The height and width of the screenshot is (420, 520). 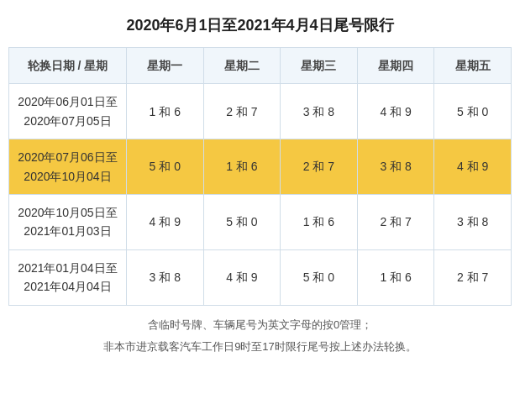 I want to click on header-day-1: 星期一, so click(x=165, y=66).